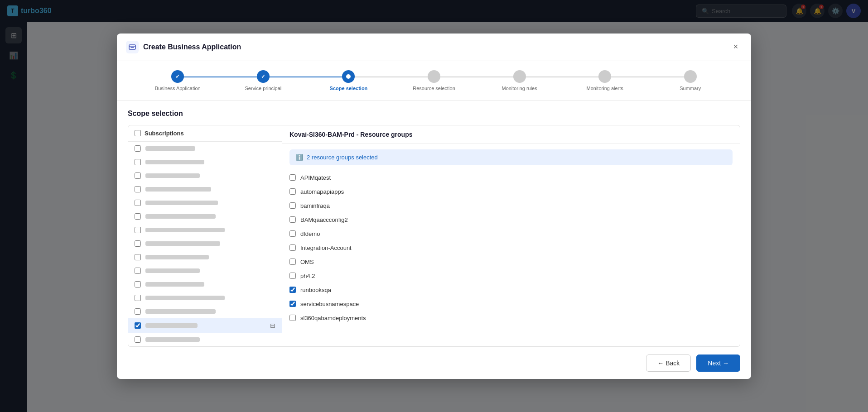 The width and height of the screenshot is (868, 412). Describe the element at coordinates (273, 326) in the screenshot. I see `filter-icon: ⊟` at that location.